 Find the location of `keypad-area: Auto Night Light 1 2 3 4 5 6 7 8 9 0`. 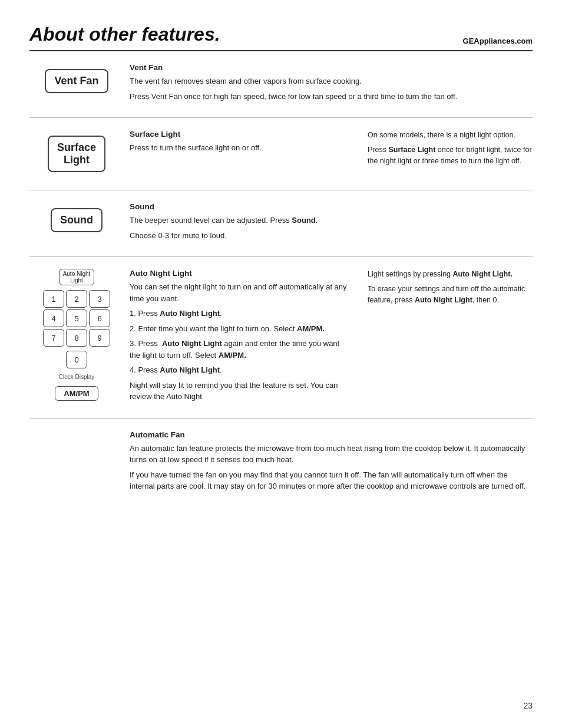

keypad-area: Auto Night Light 1 2 3 4 5 6 7 8 9 0 is located at coordinates (77, 335).